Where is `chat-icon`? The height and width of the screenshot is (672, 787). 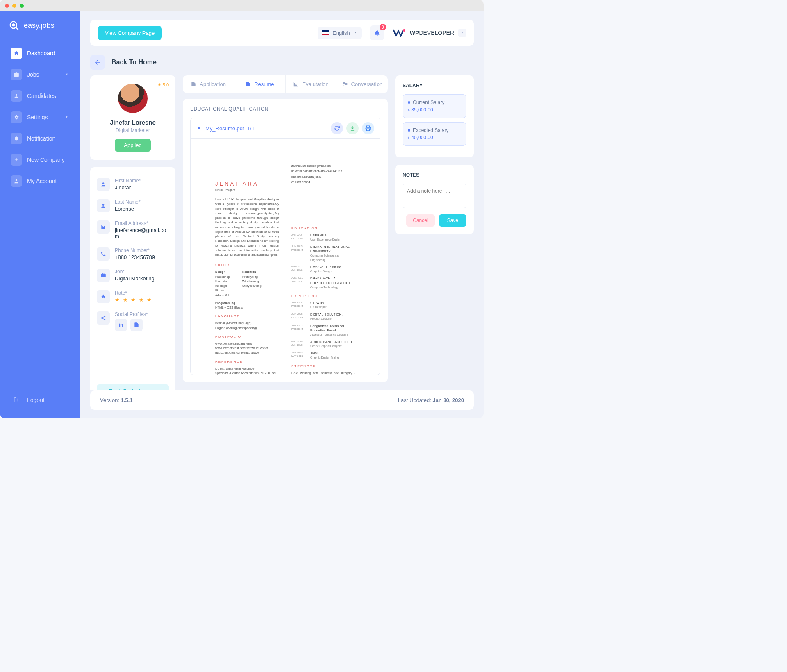
chat-icon is located at coordinates (345, 84).